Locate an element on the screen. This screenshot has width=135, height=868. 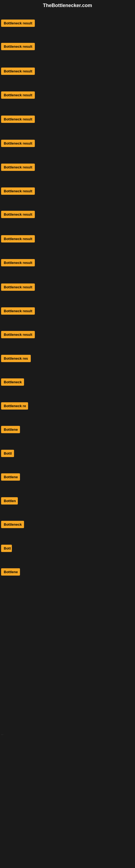
bottleneck-badge: Bottl is located at coordinates (7, 454).